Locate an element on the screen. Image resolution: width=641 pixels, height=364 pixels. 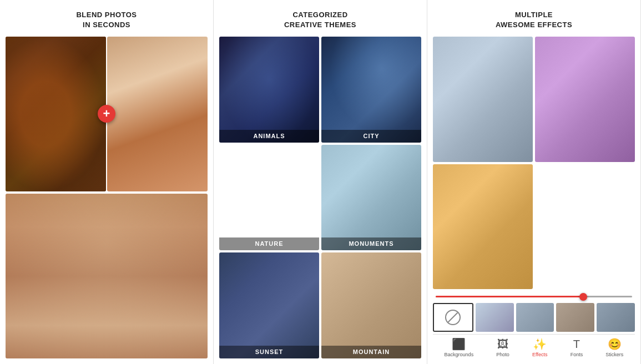
photo-label: Photo is located at coordinates (503, 355).